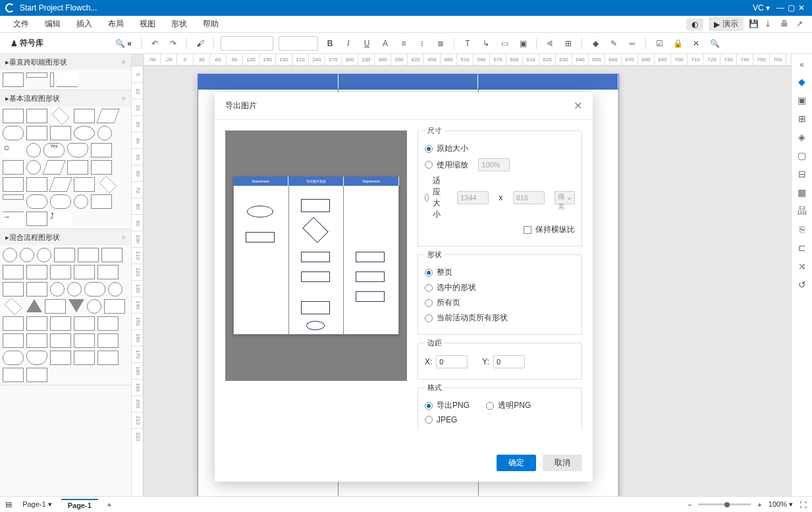 This screenshot has width=812, height=512. I want to click on minimize-icon: —, so click(780, 8).